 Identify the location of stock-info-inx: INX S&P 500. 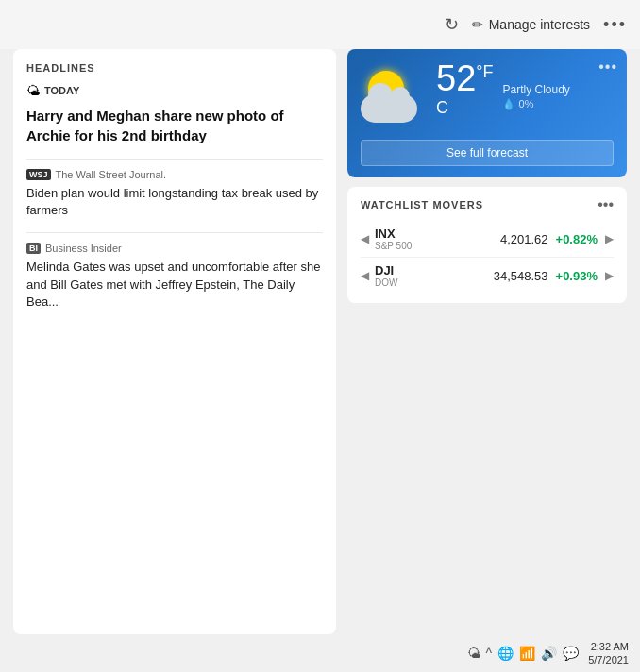
(393, 239).